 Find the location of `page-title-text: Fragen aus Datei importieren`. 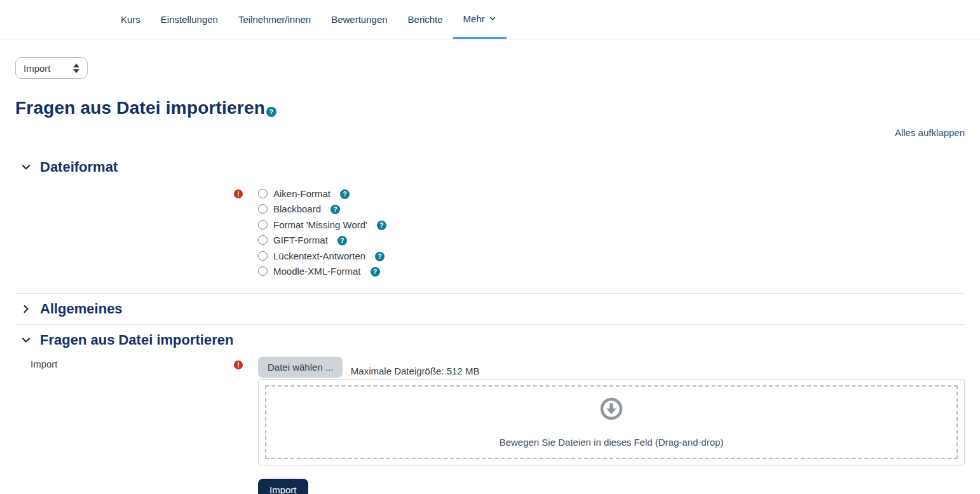

page-title-text: Fragen aus Datei importieren is located at coordinates (140, 108).